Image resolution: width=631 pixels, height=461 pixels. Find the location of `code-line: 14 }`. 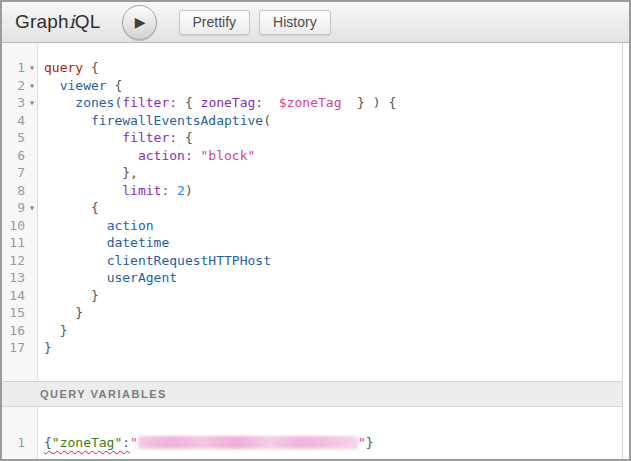

code-line: 14 } is located at coordinates (312, 296).